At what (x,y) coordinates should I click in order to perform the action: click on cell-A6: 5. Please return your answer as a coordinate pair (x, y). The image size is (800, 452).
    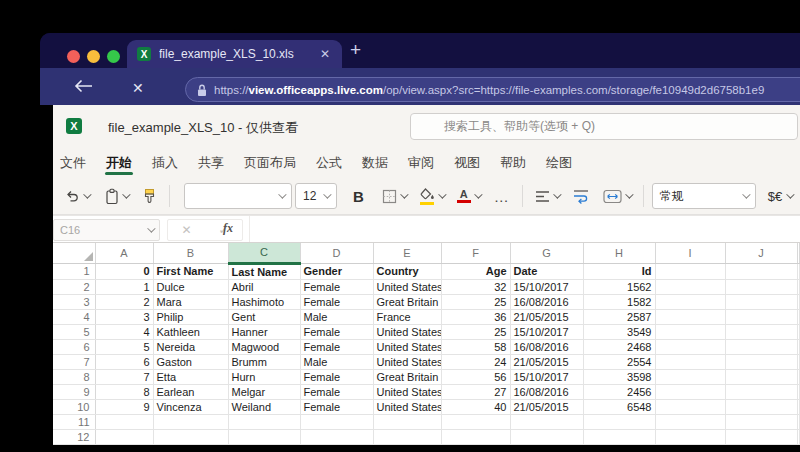
    Looking at the image, I should click on (124, 346).